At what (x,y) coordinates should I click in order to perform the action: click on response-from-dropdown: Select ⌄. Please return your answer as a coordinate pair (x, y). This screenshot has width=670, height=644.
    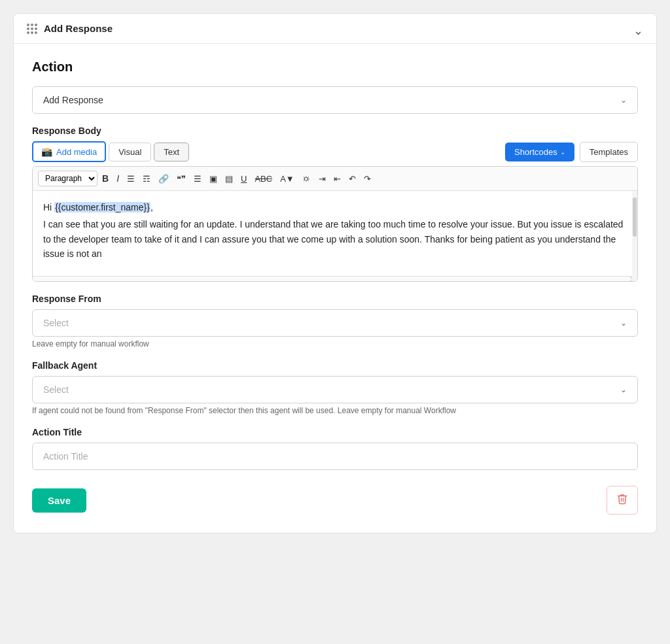
    Looking at the image, I should click on (335, 323).